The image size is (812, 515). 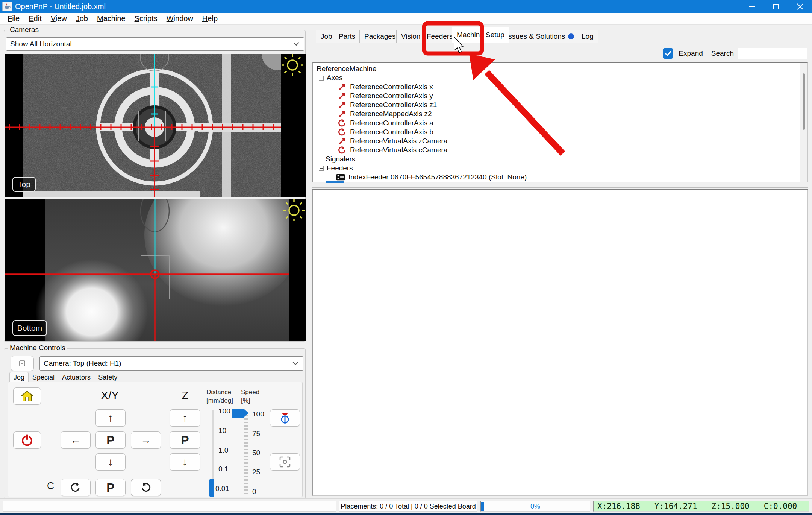 I want to click on camera-view-selector: Show All Horizontal, so click(x=155, y=44).